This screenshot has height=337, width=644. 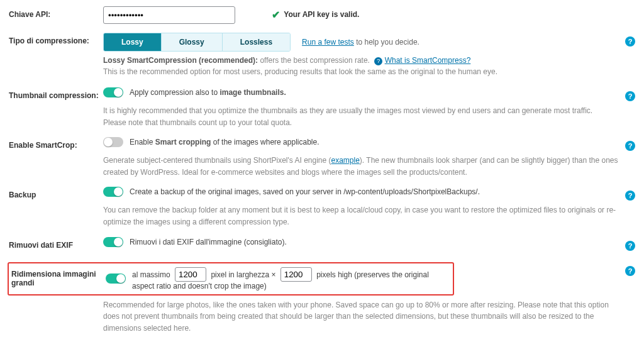 I want to click on resize-toggle, so click(x=116, y=279).